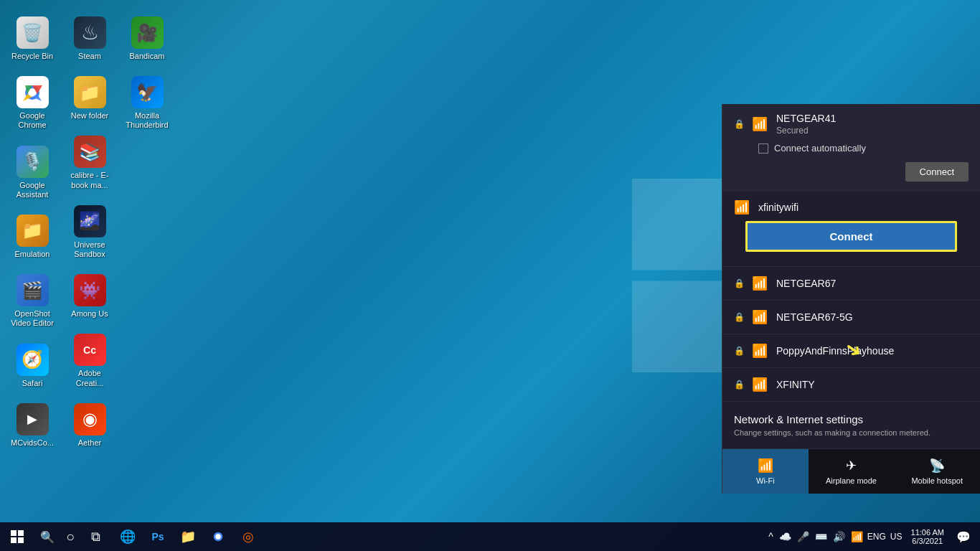 The width and height of the screenshot is (980, 551). I want to click on wifi-bottom-buttons: 📶 Wi-Fi ✈ Airplane mode 📡 Mobile hotspot, so click(851, 471).